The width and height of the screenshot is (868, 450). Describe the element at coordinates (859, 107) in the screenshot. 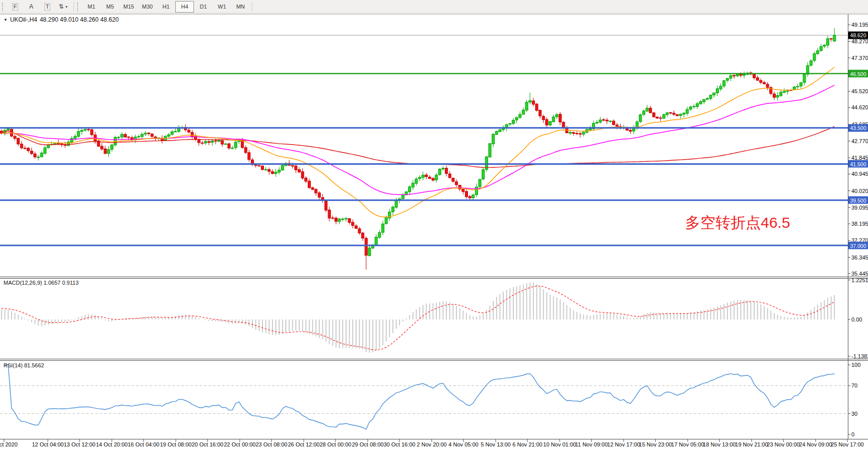

I see `price-axis-tick-44.620: 44.620` at that location.